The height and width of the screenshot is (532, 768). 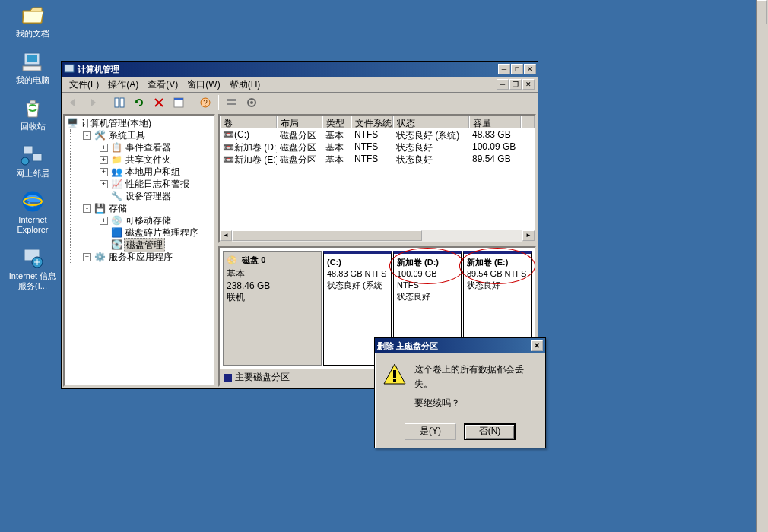 What do you see at coordinates (377, 179) in the screenshot?
I see `volume-list: 卷 布局 类型 文件系统 状态 容量 📼(C:) 磁盘分区 基本 NTFS 状态…` at bounding box center [377, 179].